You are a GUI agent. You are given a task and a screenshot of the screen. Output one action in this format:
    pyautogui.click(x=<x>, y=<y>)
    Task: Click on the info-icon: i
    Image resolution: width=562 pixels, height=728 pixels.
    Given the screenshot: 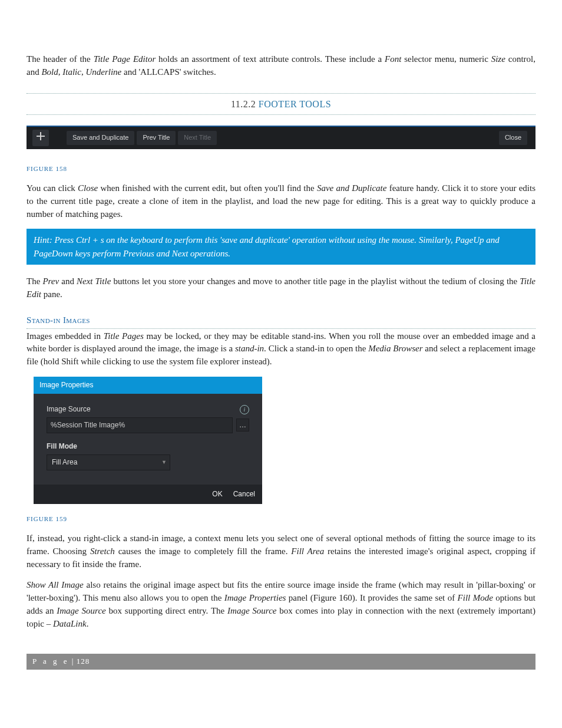 What is the action you would take?
    pyautogui.click(x=244, y=410)
    